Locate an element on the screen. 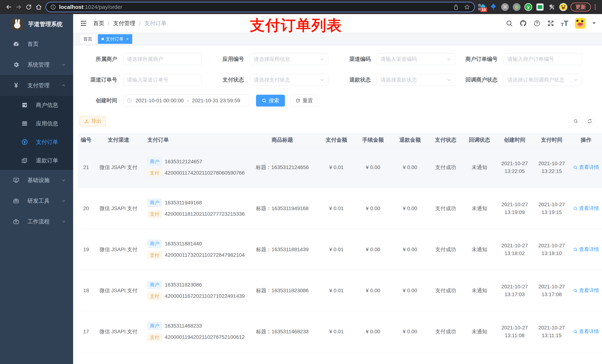  filter-label: 回调商户状态 is located at coordinates (482, 80).